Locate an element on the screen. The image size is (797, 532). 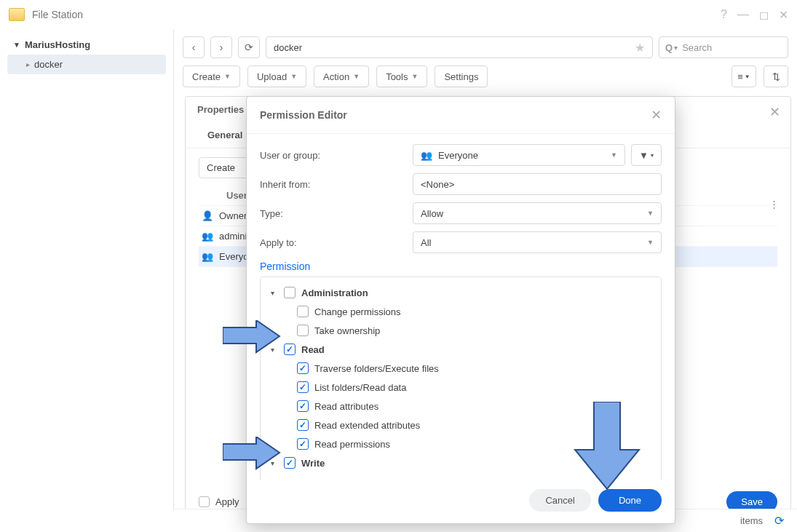
favorite-icon: ★ is located at coordinates (640, 48).